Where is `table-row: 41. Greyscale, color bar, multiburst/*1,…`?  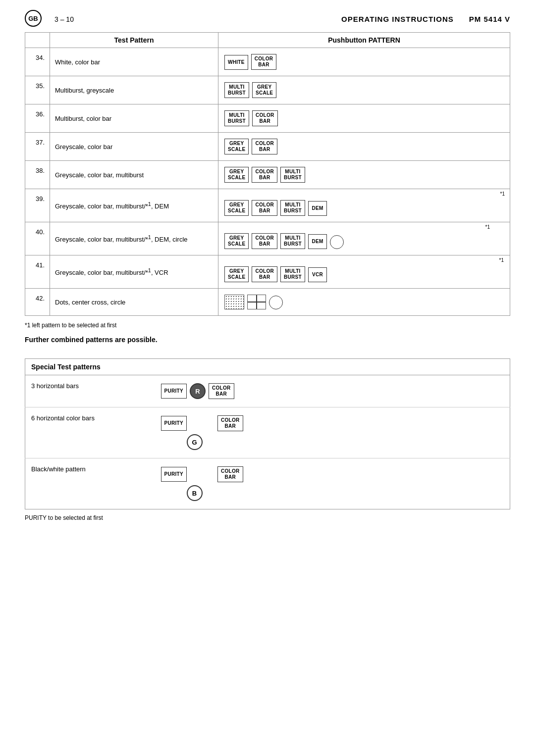
table-row: 41. Greyscale, color bar, multiburst/*1,… is located at coordinates (268, 272).